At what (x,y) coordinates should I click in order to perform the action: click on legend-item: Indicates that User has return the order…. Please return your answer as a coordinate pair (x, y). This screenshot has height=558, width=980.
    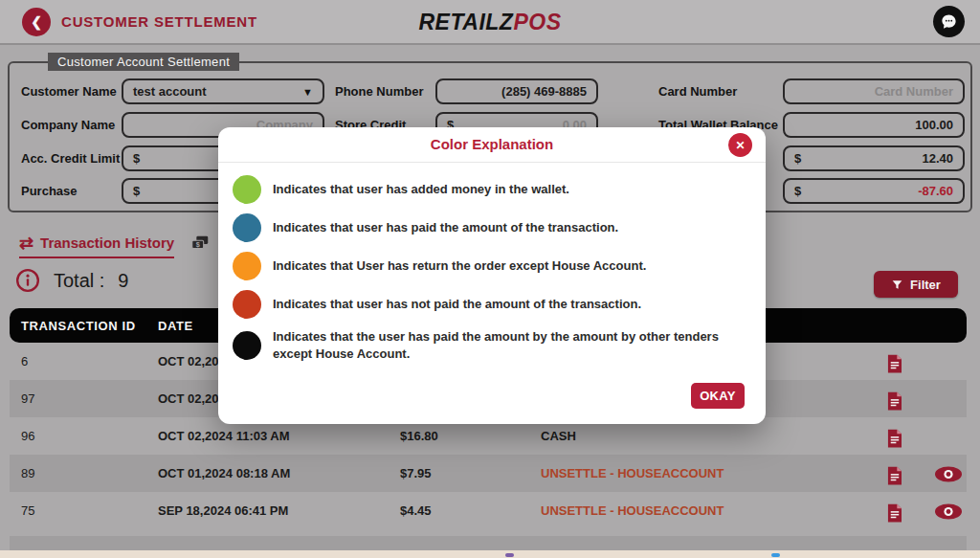
    Looking at the image, I should click on (491, 266).